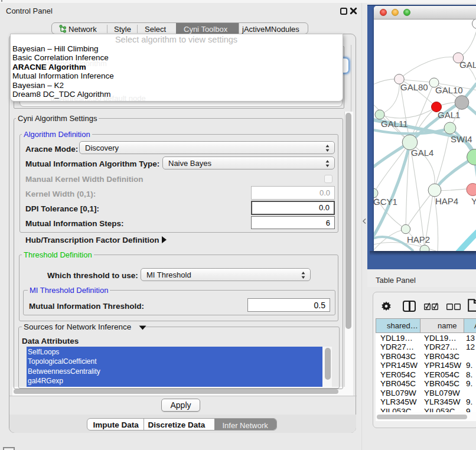 The height and width of the screenshot is (450, 476). I want to click on svg-text: GAL11, so click(395, 124).